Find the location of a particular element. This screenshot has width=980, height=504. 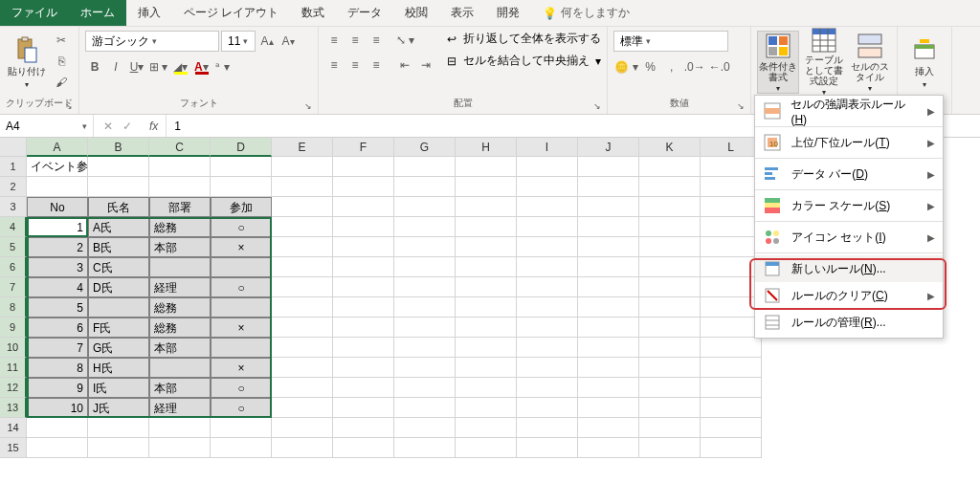

cell: 7 is located at coordinates (57, 348).